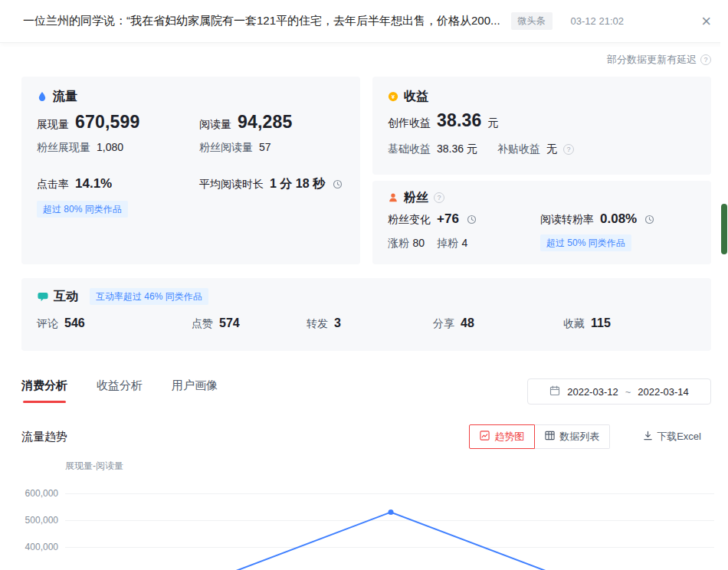  I want to click on traffic-trend-title: 流量趋势, so click(44, 437).